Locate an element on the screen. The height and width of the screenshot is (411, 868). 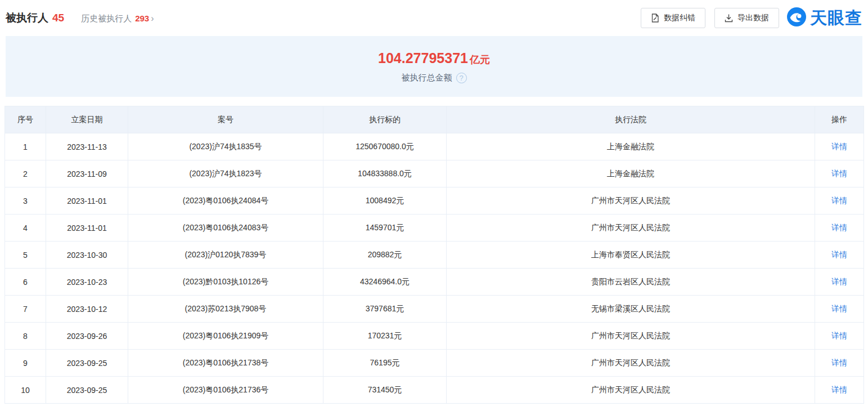
cell-amount: 731450元 is located at coordinates (385, 390).